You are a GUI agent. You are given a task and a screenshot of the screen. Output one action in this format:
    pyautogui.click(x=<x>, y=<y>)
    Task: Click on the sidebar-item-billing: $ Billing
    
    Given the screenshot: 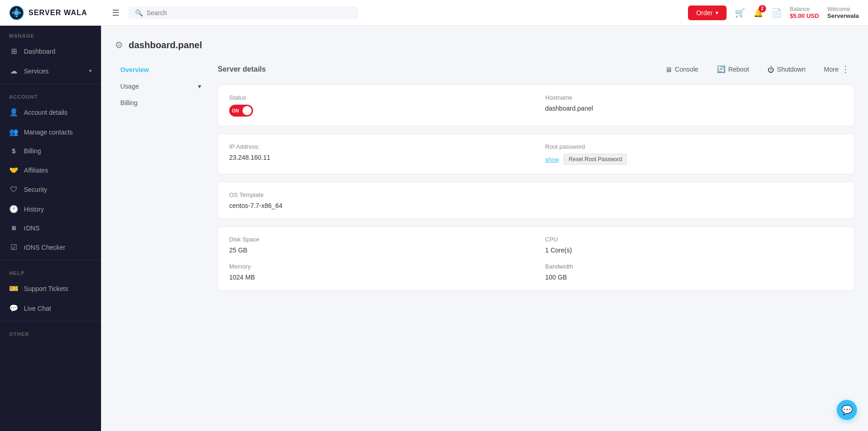 What is the action you would take?
    pyautogui.click(x=51, y=151)
    